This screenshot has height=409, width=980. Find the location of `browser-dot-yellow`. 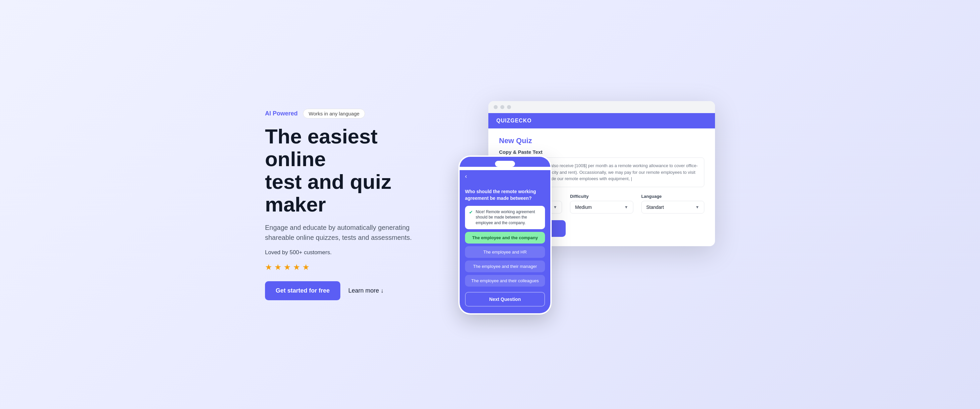

browser-dot-yellow is located at coordinates (502, 107).